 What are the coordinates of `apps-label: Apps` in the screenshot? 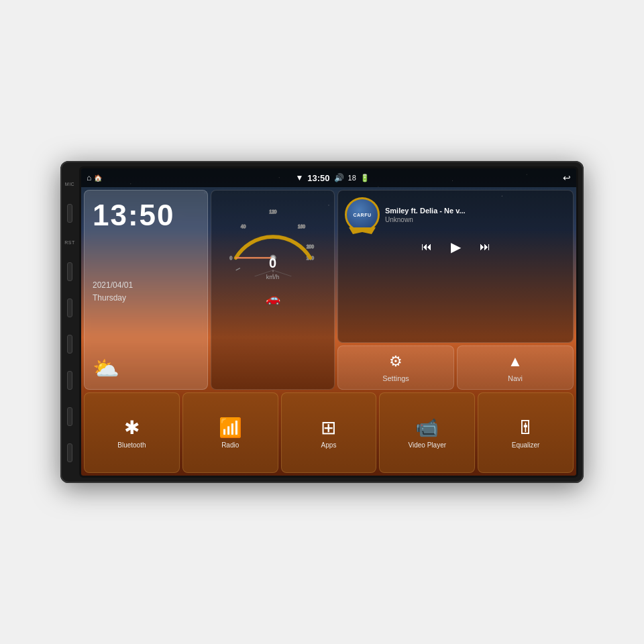 It's located at (329, 445).